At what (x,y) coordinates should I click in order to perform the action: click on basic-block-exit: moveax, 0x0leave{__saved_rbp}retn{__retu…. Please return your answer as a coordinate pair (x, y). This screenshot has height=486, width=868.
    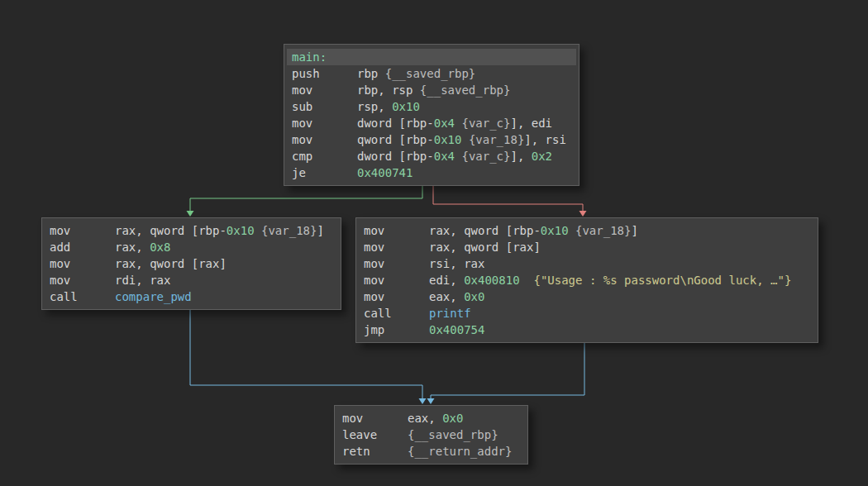
    Looking at the image, I should click on (432, 435).